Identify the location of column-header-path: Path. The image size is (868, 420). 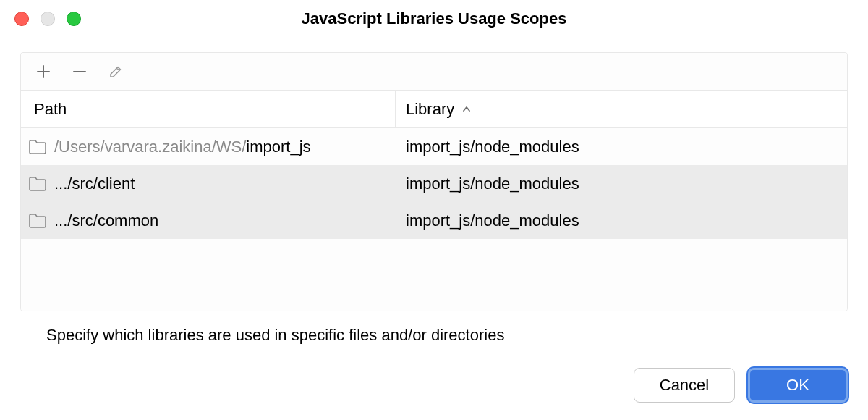
(208, 109).